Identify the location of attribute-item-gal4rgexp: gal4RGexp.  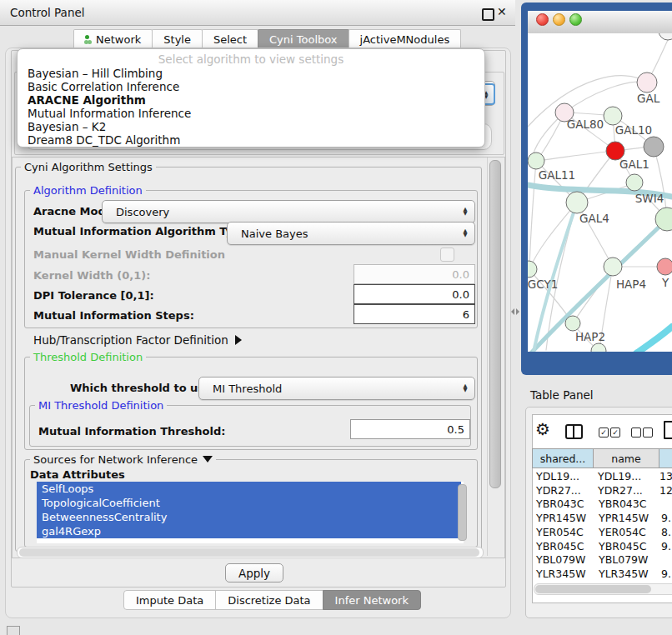
(248, 532).